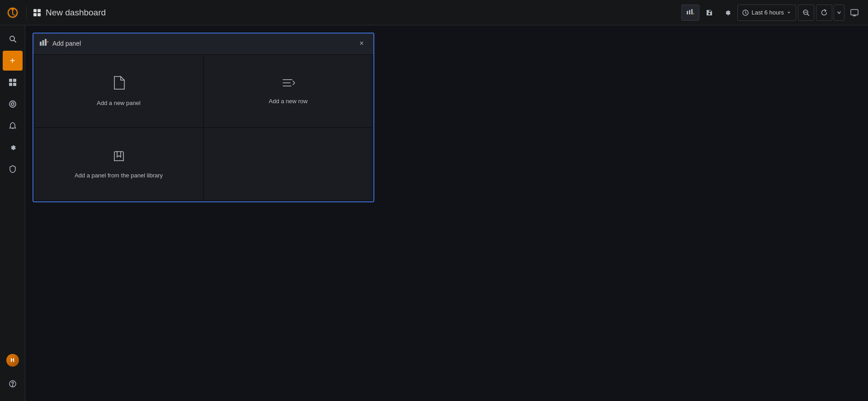 This screenshot has width=868, height=401. Describe the element at coordinates (344, 13) in the screenshot. I see `header-left: New dashboard` at that location.